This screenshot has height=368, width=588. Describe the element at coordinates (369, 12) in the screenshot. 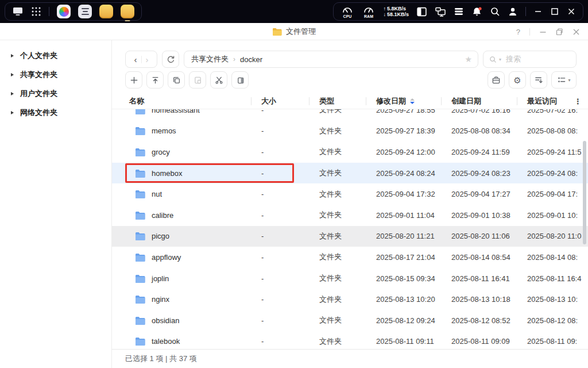

I see `ram-monitor-icon: RAM` at that location.